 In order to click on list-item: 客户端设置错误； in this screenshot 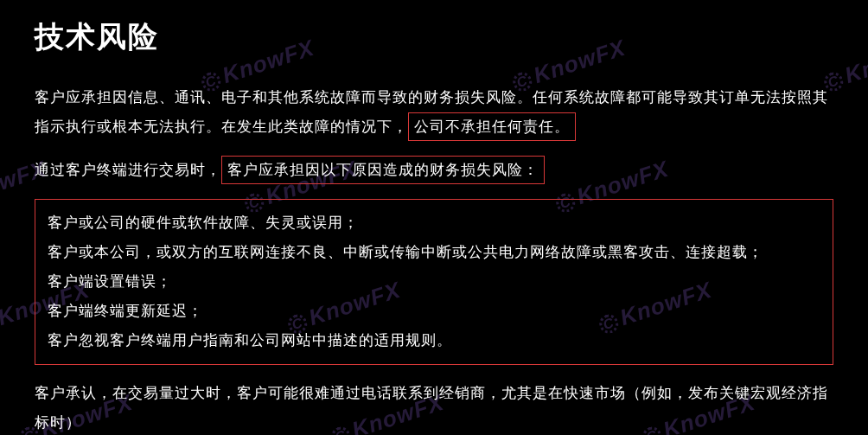, I will do `click(434, 282)`.